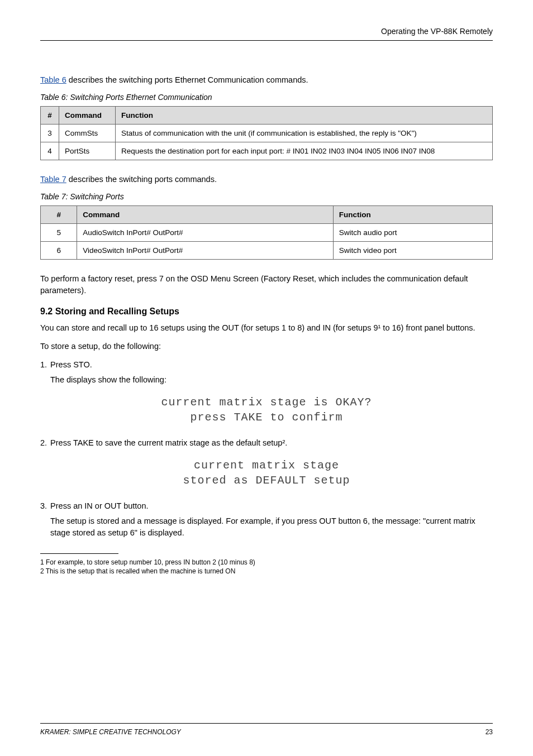  What do you see at coordinates (266, 232) in the screenshot?
I see `table7: # Command Function 5 AudioSwitch InPort#…` at bounding box center [266, 232].